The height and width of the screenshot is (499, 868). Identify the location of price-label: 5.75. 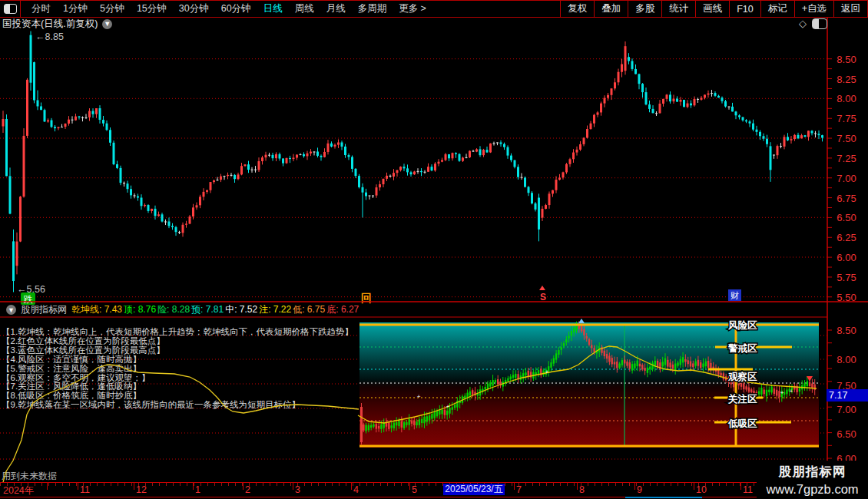
(846, 278).